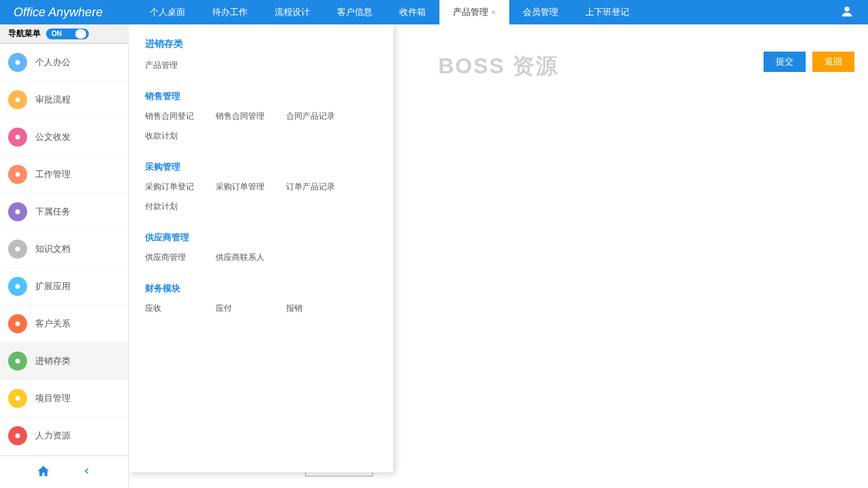 The width and height of the screenshot is (868, 488). I want to click on tab-3: 客户信息, so click(355, 12).